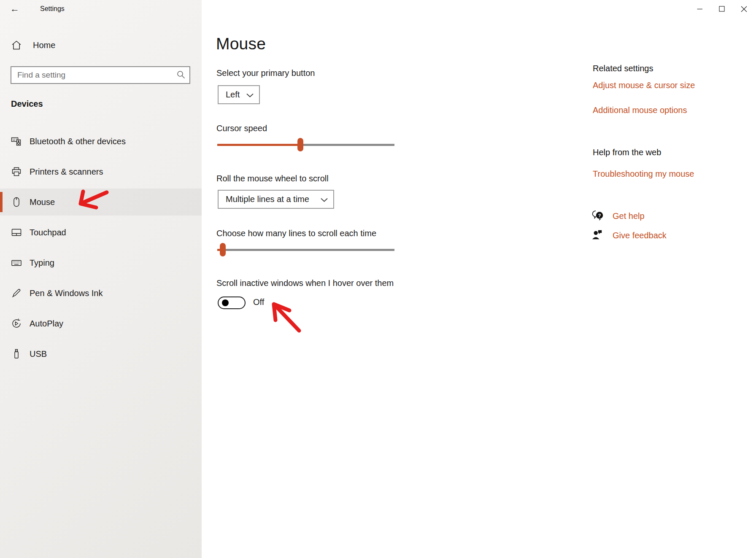  I want to click on pen-icon, so click(16, 293).